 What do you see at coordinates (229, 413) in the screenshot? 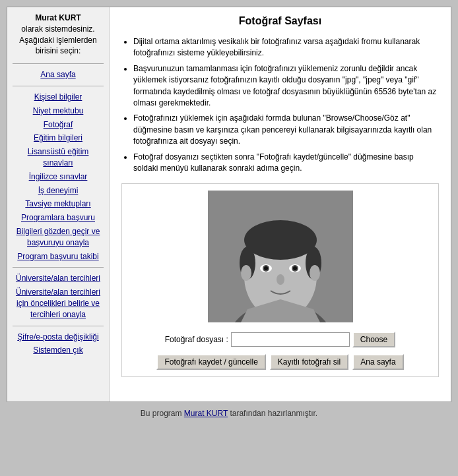
I see `footer: Bu program Murat KURT tarafından hazırla…` at bounding box center [229, 413].